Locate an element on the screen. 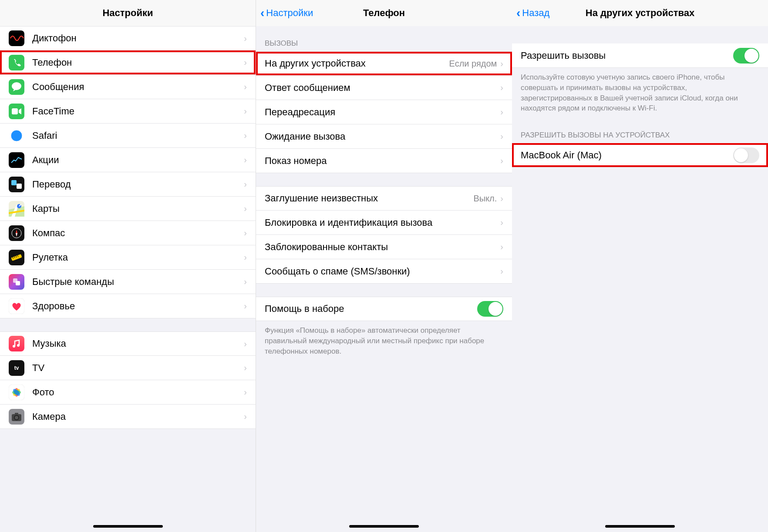  settings-row: Заблокированные контакты› is located at coordinates (384, 247).